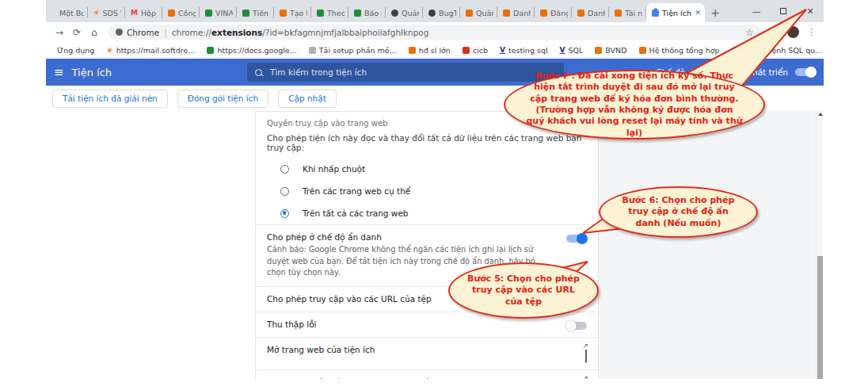  What do you see at coordinates (427, 374) in the screenshot?
I see `settings-row: Xem trong Cửa hàng Chrome trực tuyến` at bounding box center [427, 374].